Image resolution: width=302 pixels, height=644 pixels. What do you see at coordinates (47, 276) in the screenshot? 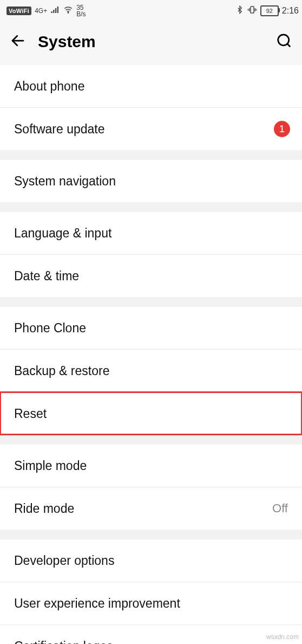
I see `row-label: Date & time` at bounding box center [47, 276].